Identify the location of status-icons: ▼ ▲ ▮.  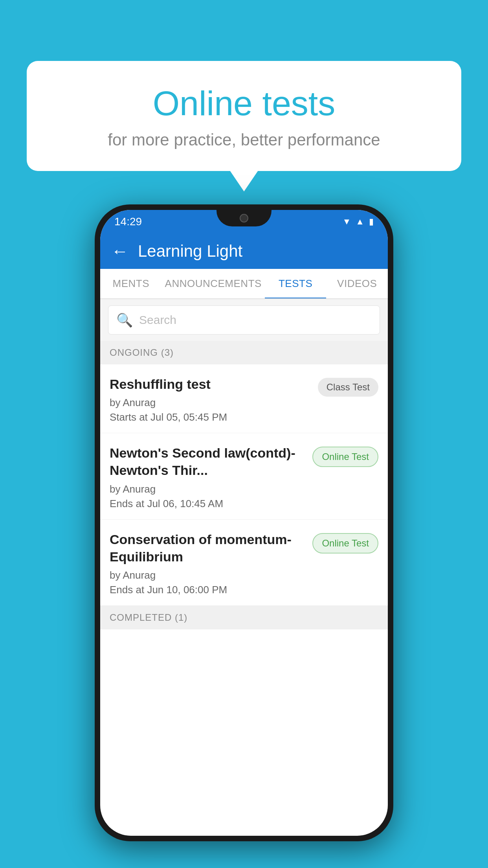
(358, 222).